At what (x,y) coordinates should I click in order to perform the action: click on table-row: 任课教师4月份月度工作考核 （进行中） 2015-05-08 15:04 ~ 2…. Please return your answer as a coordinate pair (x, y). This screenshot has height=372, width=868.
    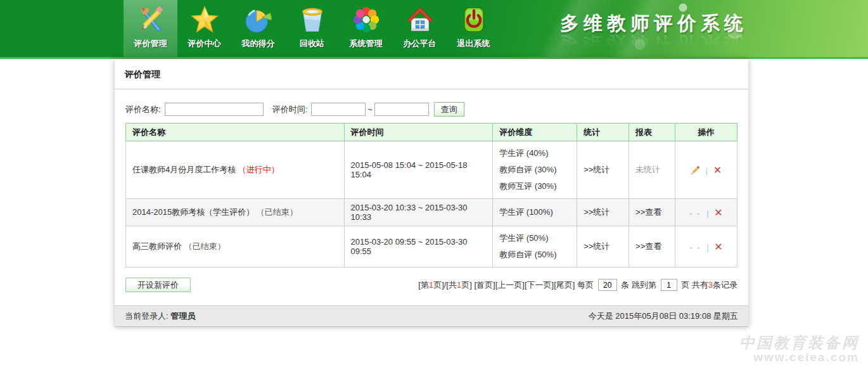
    Looking at the image, I should click on (432, 170).